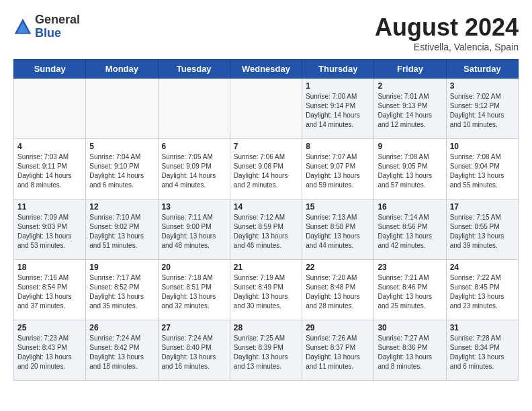 The width and height of the screenshot is (532, 411). What do you see at coordinates (194, 171) in the screenshot?
I see `day-info: Sunrise: 7:05 AM Sunset: 9:09 PM Dayligh…` at bounding box center [194, 171].